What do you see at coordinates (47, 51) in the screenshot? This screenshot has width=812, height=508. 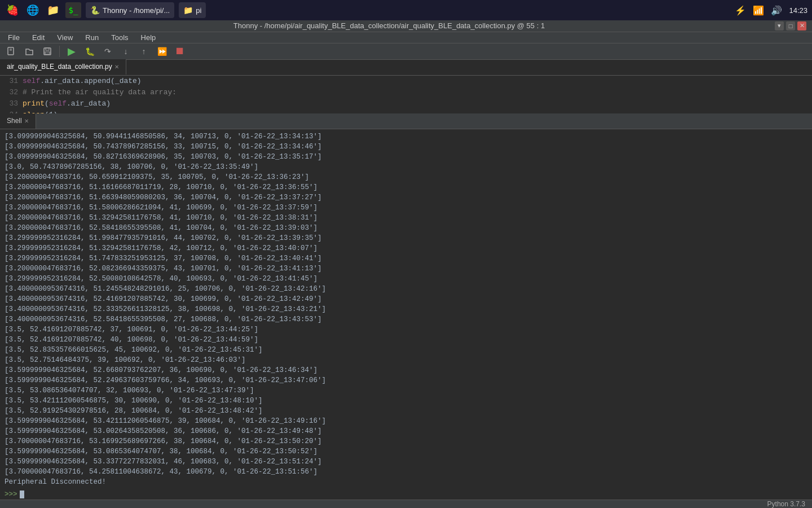 I see `save-file-button` at bounding box center [47, 51].